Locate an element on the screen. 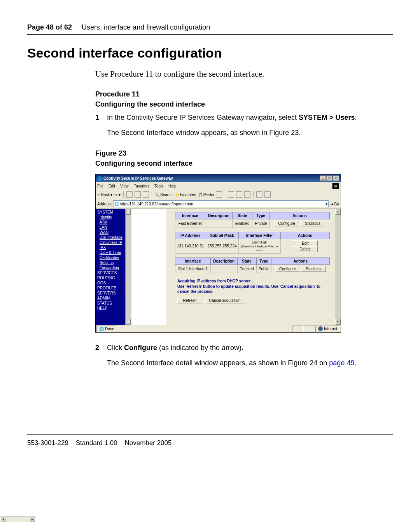 This screenshot has width=420, height=529. menu-help: Help is located at coordinates (173, 186).